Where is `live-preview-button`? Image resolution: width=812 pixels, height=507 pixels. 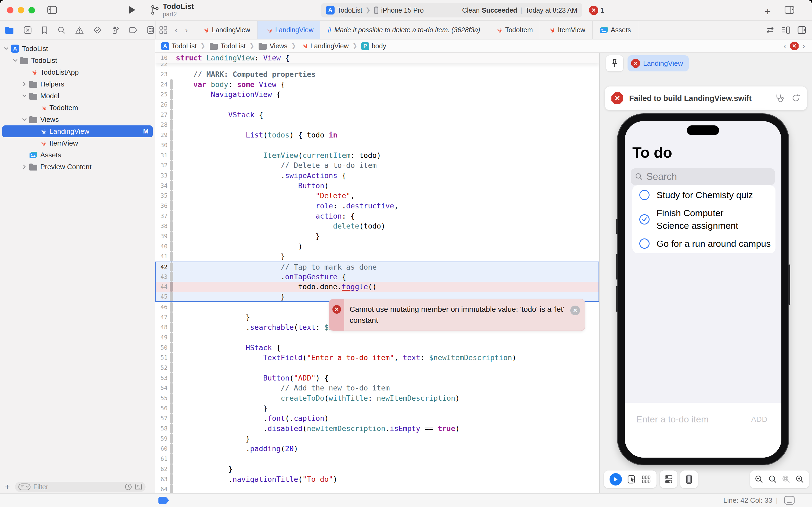
live-preview-button is located at coordinates (616, 480).